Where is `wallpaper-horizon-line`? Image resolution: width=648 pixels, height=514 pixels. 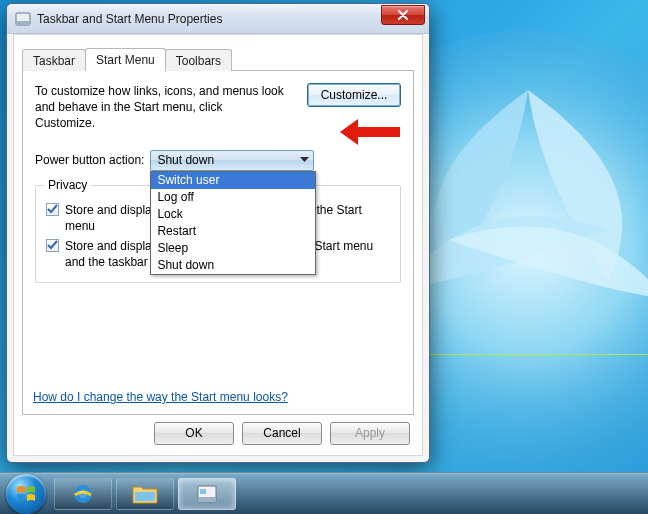 wallpaper-horizon-line is located at coordinates (539, 354).